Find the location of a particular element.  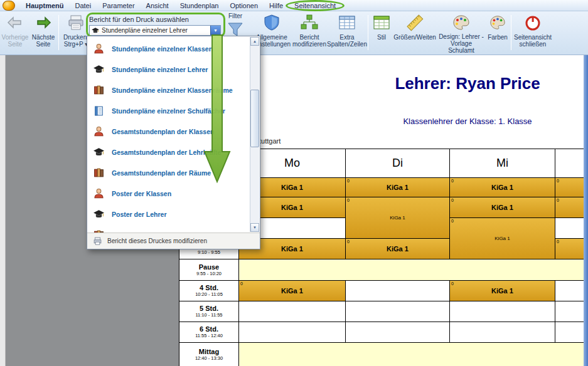

print-label1: Drucken. is located at coordinates (76, 38).